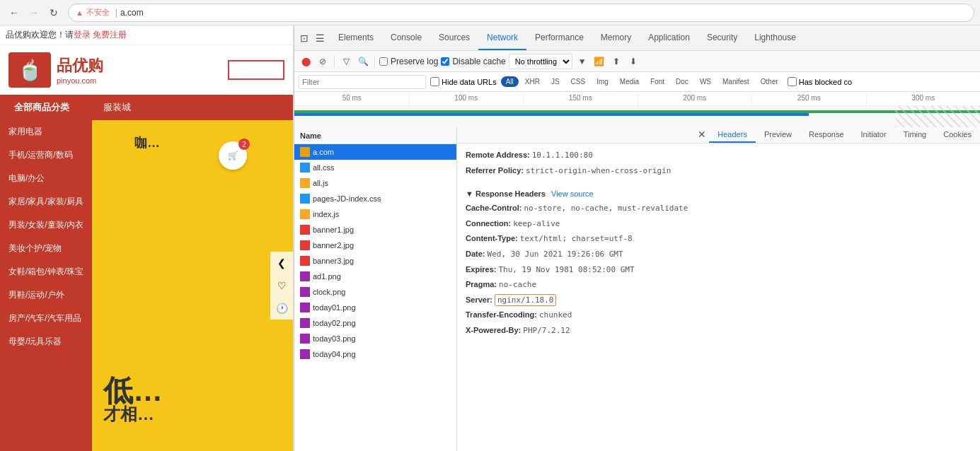 The width and height of the screenshot is (980, 451). I want to click on file-item-today03: today03.png, so click(375, 339).